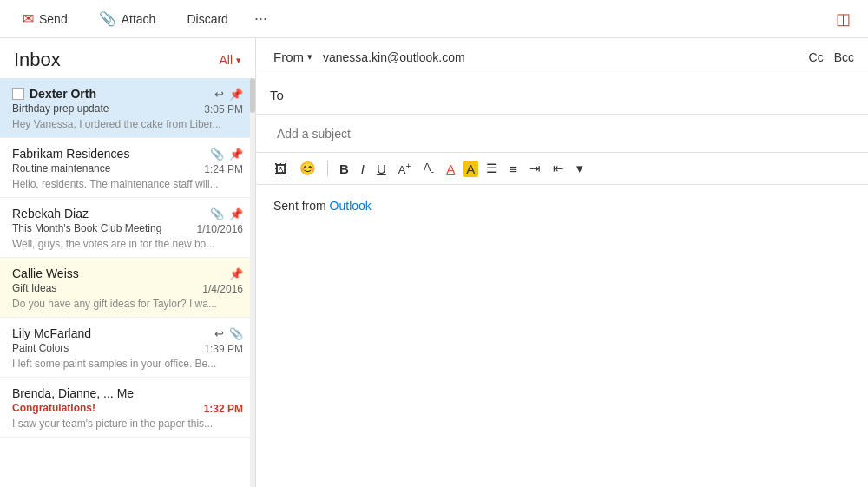 The image size is (868, 487). What do you see at coordinates (128, 19) in the screenshot?
I see `attach-button: 📎 Attach` at bounding box center [128, 19].